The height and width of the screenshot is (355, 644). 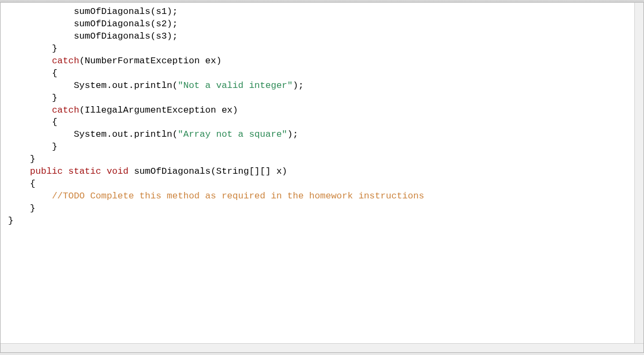 I want to click on code-line: System.out.println("Array not a square")…, so click(x=322, y=135).